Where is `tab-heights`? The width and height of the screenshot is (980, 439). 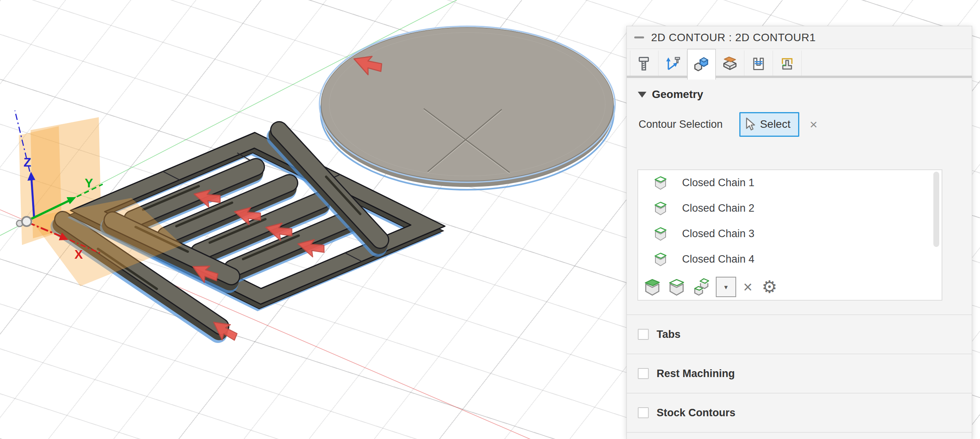 tab-heights is located at coordinates (730, 64).